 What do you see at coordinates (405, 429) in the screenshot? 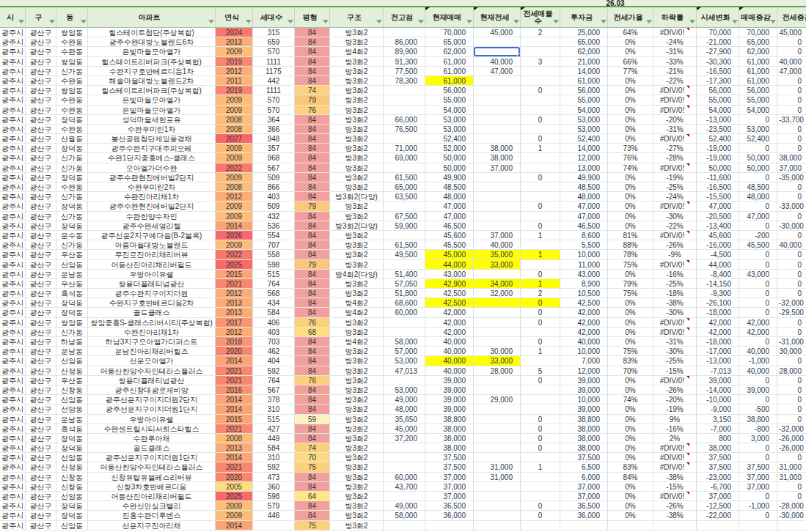
I see `cell-peak: 45,000` at bounding box center [405, 429].